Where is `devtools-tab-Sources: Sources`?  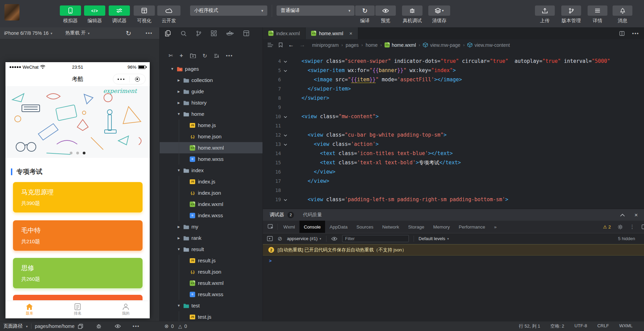
devtools-tab-Sources: Sources is located at coordinates (365, 227).